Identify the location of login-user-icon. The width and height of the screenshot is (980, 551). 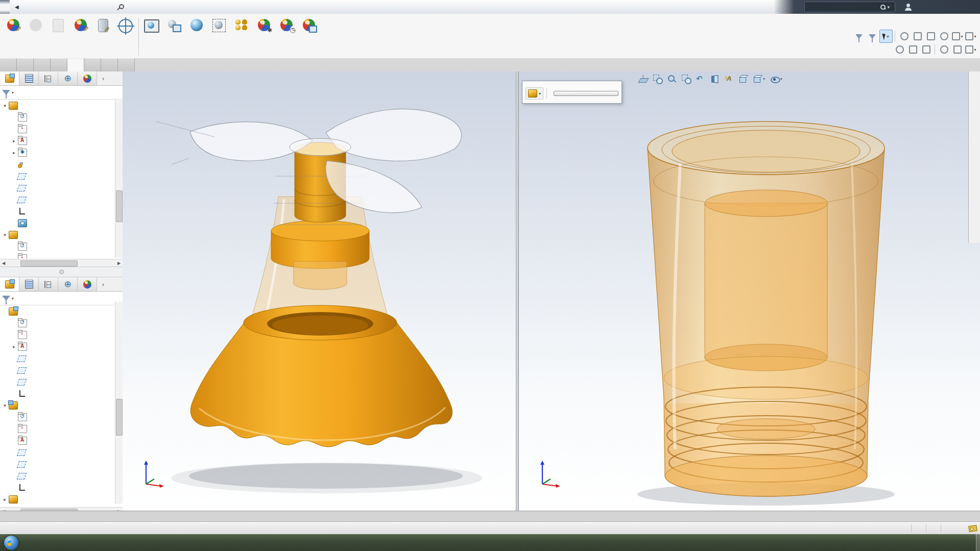
(909, 7).